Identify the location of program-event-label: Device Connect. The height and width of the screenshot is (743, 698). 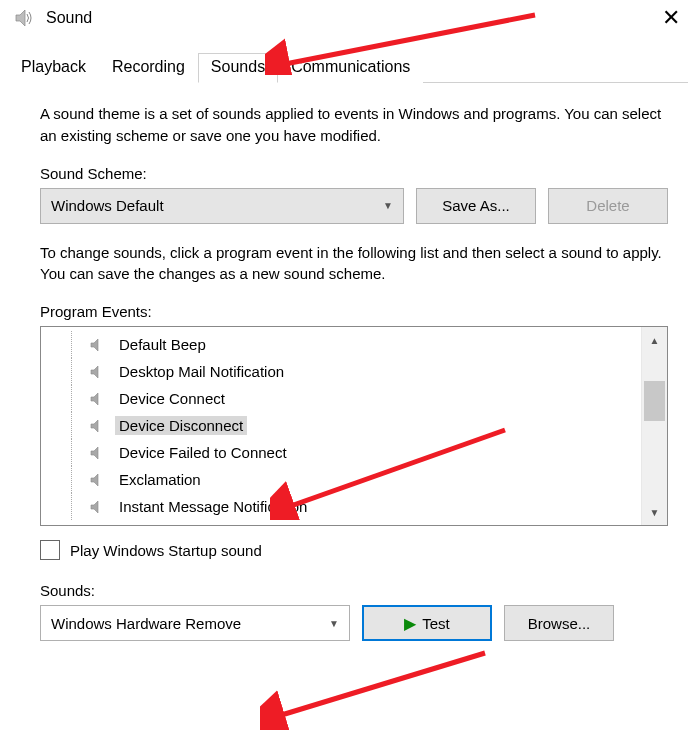
(172, 398).